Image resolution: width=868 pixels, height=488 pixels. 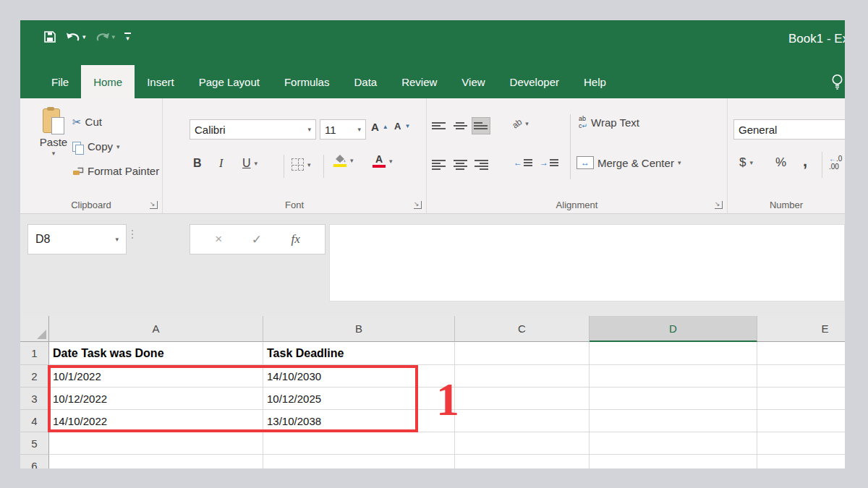 I want to click on increase-indent-arrow-icon: →, so click(x=544, y=163).